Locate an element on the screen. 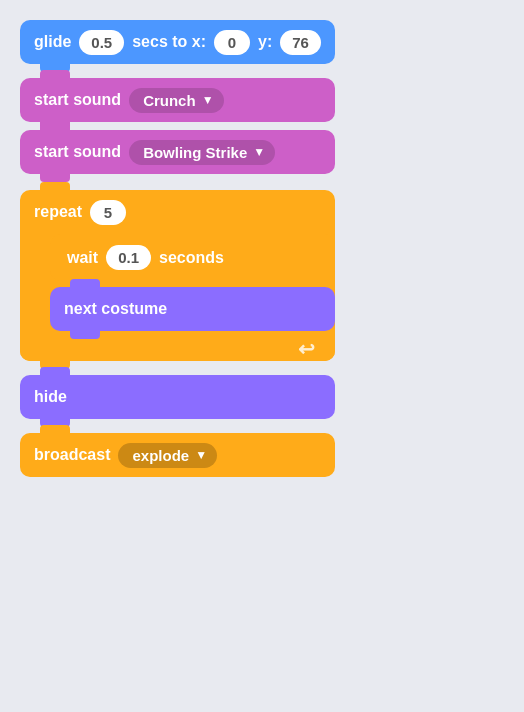  glide-label: glide is located at coordinates (52, 42).